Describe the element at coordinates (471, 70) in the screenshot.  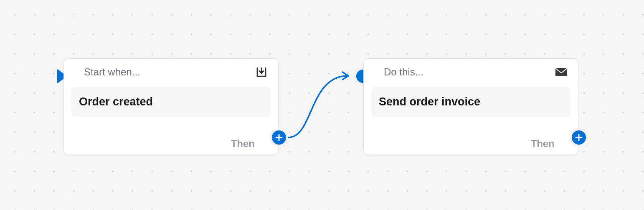
I see `action-node-header: Do this...` at that location.